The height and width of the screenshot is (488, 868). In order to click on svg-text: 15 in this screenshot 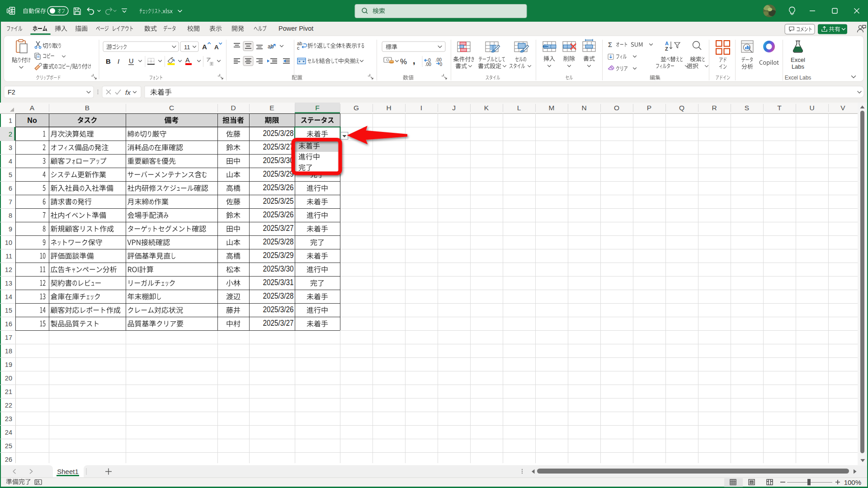, I will do `click(9, 310)`.